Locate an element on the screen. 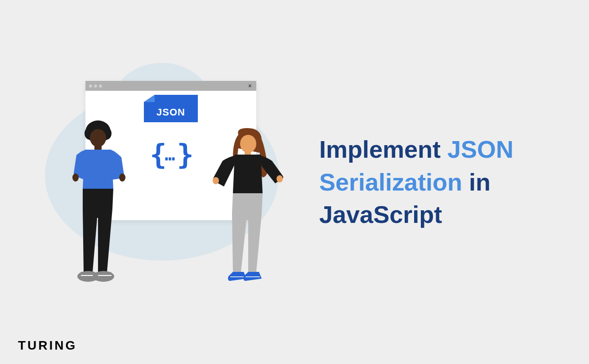 The height and width of the screenshot is (364, 589). brace-close: } is located at coordinates (184, 155).